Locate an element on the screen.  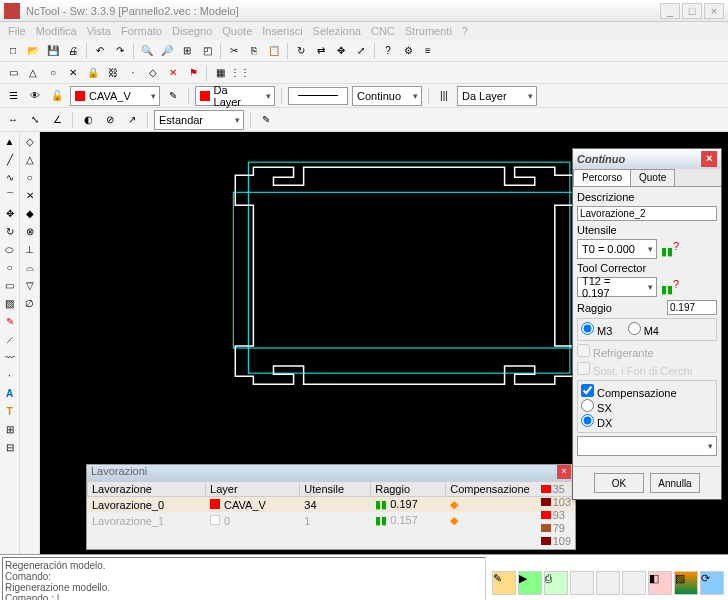
zoom-in-icon: 🔍 is located at coordinates (147, 51).